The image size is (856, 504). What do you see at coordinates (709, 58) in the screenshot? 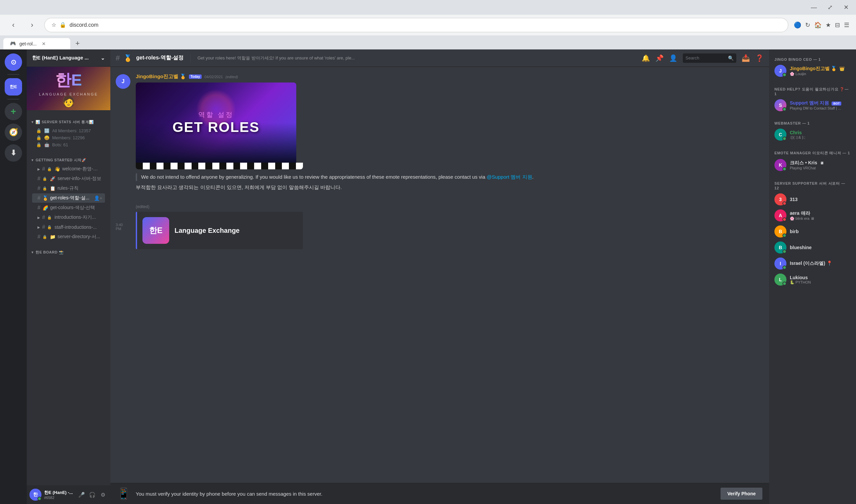
I see `header-search-bar: Search 🔍` at bounding box center [709, 58].